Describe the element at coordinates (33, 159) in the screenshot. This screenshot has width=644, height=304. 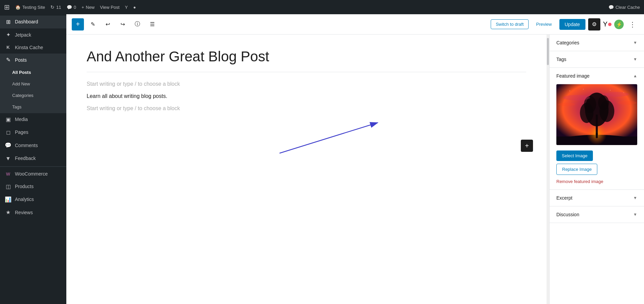
I see `sidebar-item-feedback: ▼ Feedback` at that location.